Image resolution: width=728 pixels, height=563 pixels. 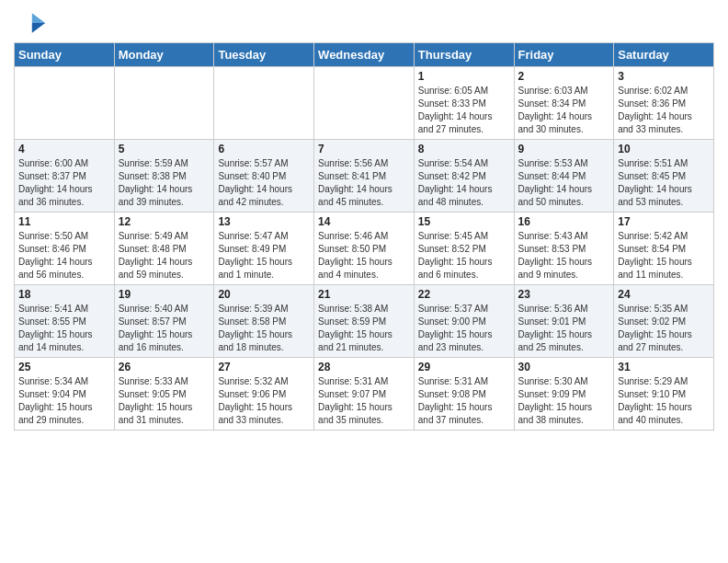 What do you see at coordinates (664, 401) in the screenshot?
I see `day-info: Sunrise: 5:29 AM Sunset: 9:10 PM Dayligh…` at bounding box center [664, 401].